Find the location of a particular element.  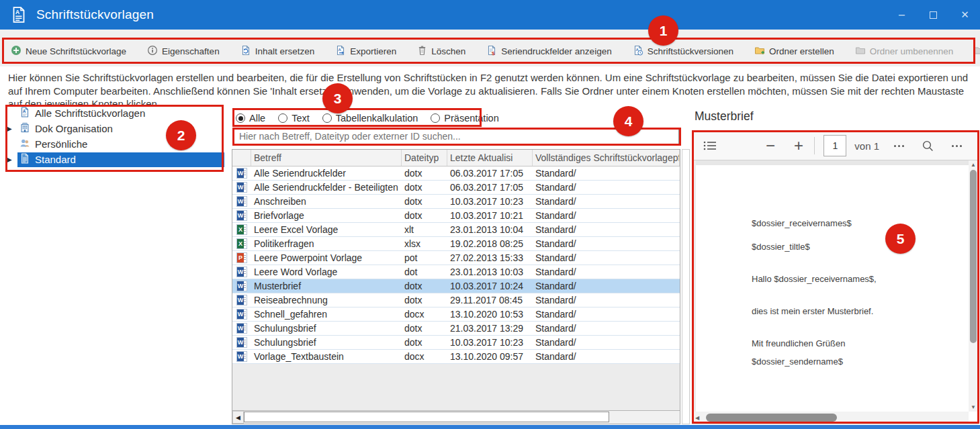

table-row: Briefvorlage dotx 10.03.2017 10:21 Stand… is located at coordinates (456, 216).